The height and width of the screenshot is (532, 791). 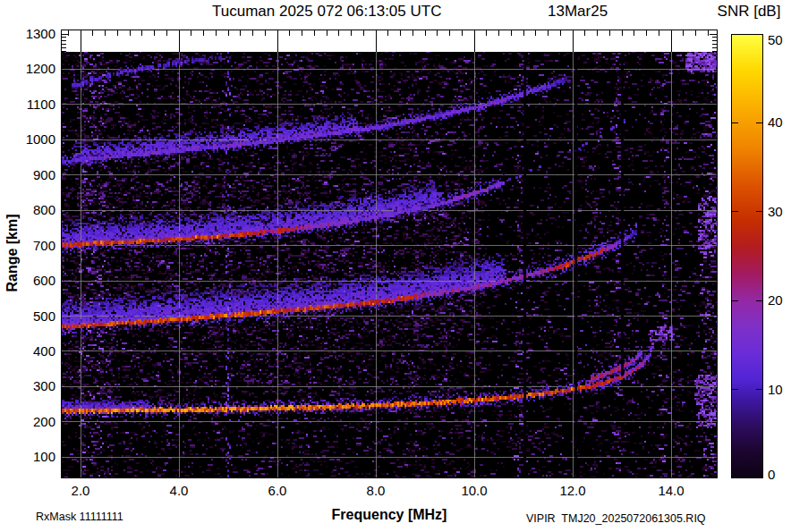 I want to click on x-tick-label: 4.0, so click(x=179, y=490).